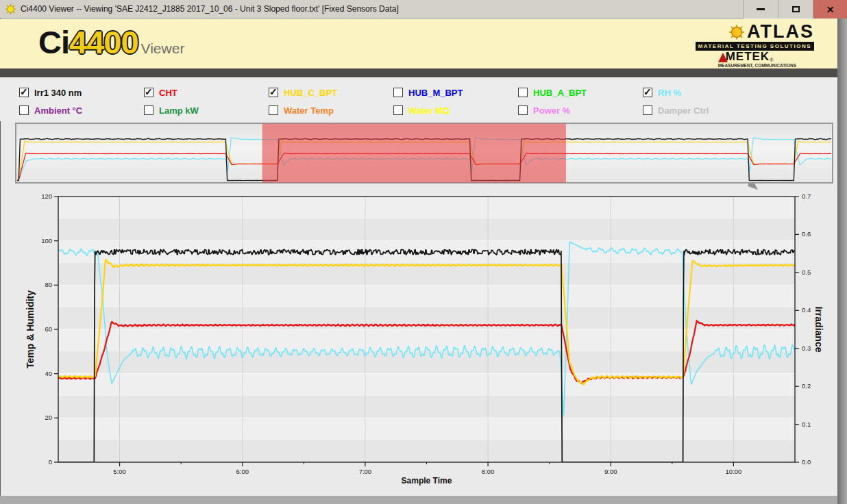 The image size is (847, 504). What do you see at coordinates (488, 471) in the screenshot?
I see `xtick: 8:00` at bounding box center [488, 471].